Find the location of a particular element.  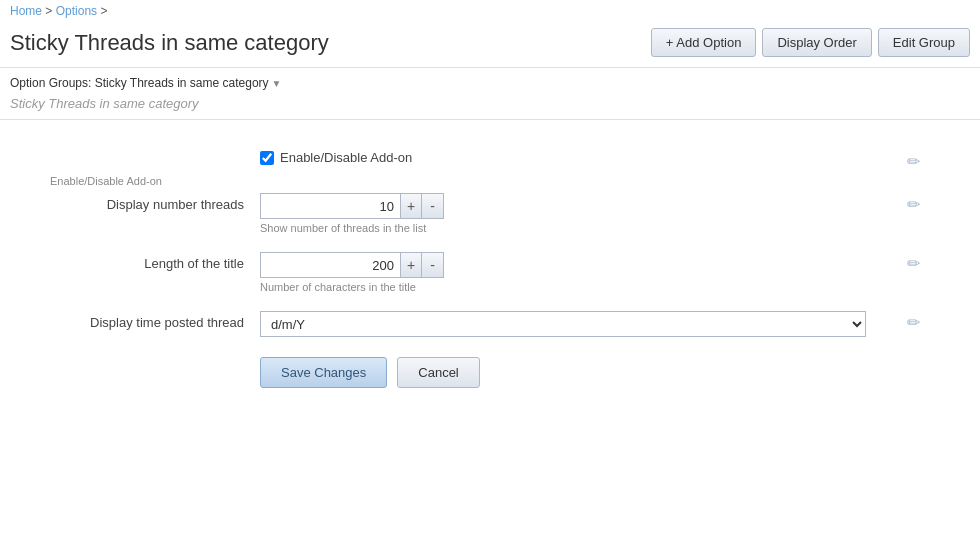

length-of-title-edit-icon: ✏ is located at coordinates (914, 264).